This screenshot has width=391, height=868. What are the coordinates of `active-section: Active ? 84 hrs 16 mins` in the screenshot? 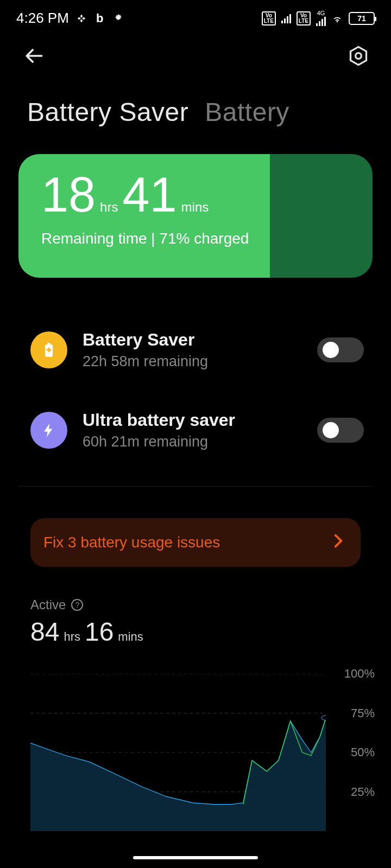 It's located at (195, 607).